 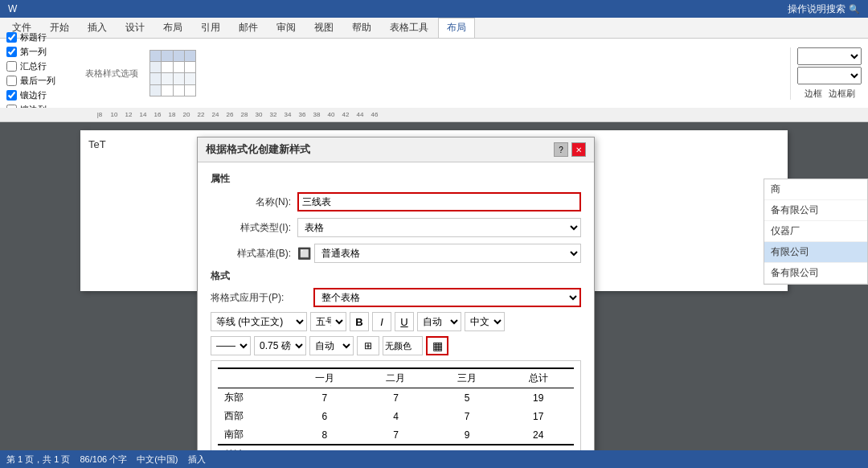 What do you see at coordinates (485, 322) in the screenshot?
I see `lang-select: 中文` at bounding box center [485, 322].